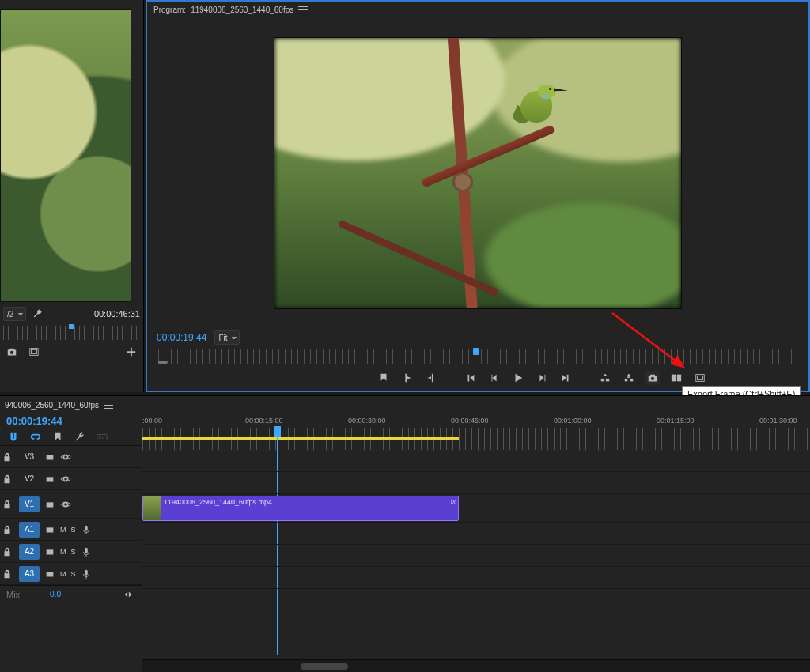  What do you see at coordinates (29, 457) in the screenshot?
I see `track-label: V3` at bounding box center [29, 457].